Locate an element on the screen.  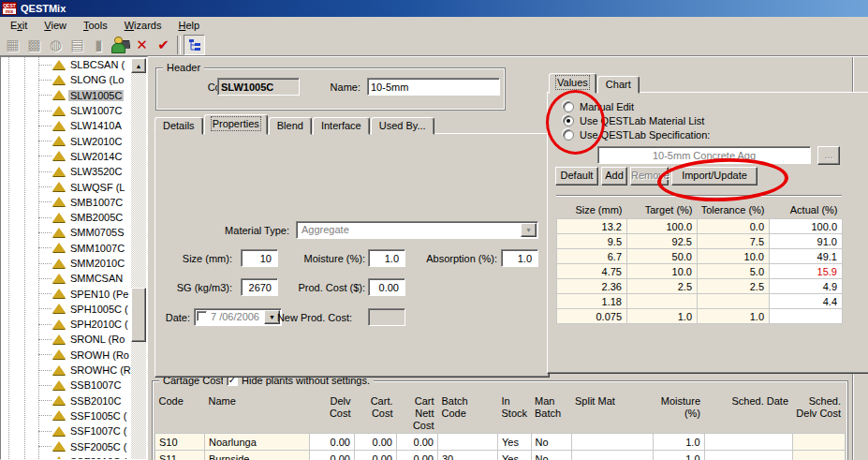
tree-item: SLONG (Lo is located at coordinates (74, 80).